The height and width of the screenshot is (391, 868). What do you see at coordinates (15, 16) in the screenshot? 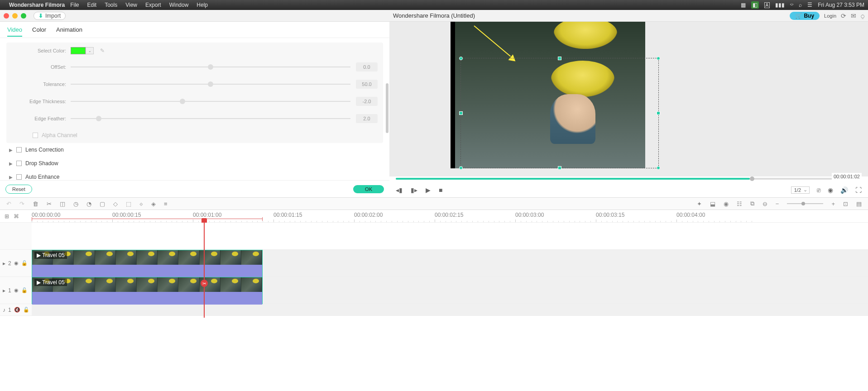
I see `minimize-window-button` at bounding box center [15, 16].